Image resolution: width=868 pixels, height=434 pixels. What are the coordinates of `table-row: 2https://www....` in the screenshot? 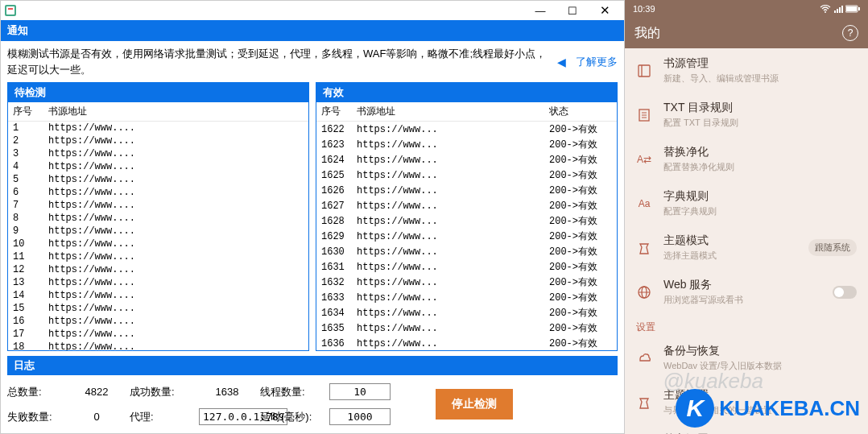 It's located at (158, 141).